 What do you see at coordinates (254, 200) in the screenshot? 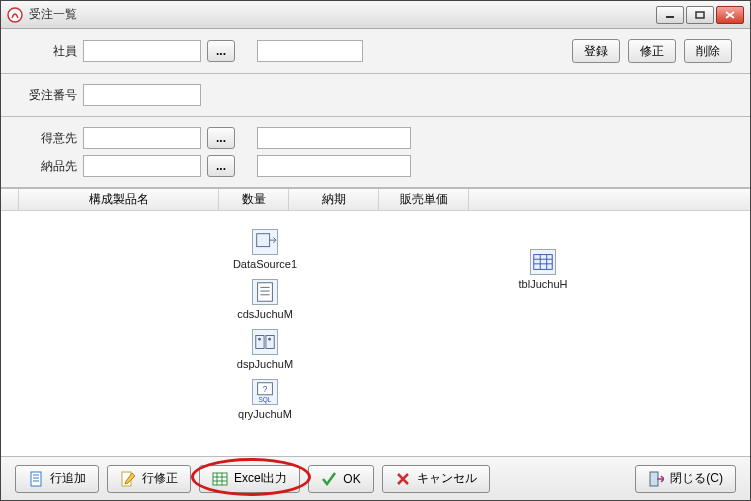
I see `grid-col-qty: 数量` at bounding box center [254, 200].